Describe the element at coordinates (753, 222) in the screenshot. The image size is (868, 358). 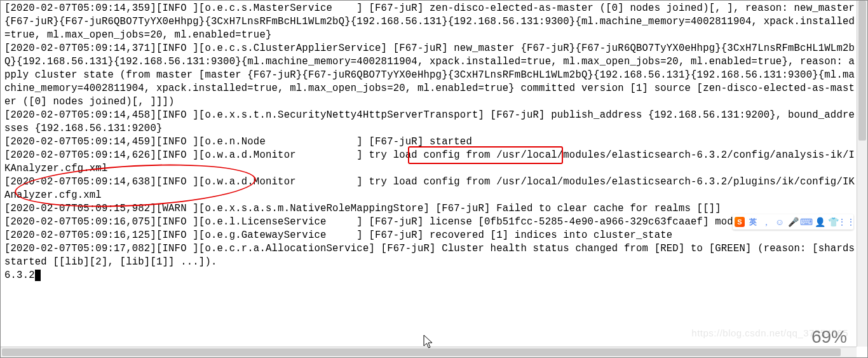
I see `ime-lang-toggle: 英` at that location.